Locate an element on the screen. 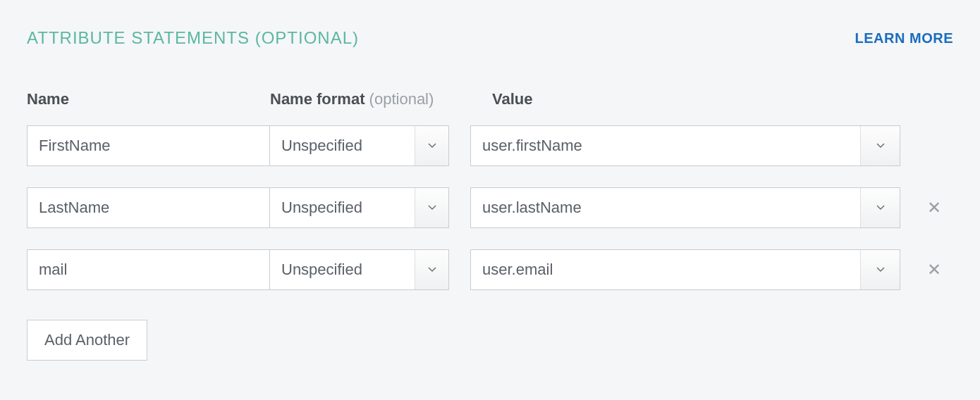 The image size is (980, 400). column-header-name: Name is located at coordinates (148, 99).